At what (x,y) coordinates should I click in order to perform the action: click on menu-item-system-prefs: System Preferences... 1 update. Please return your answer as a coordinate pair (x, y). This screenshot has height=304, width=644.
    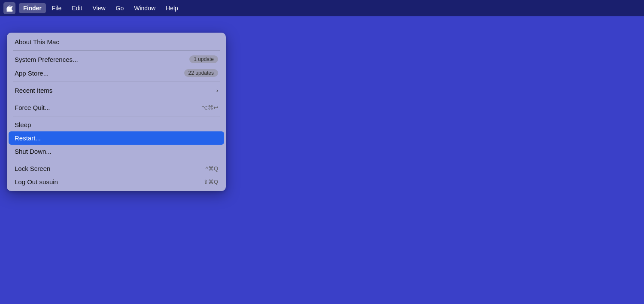
    Looking at the image, I should click on (116, 59).